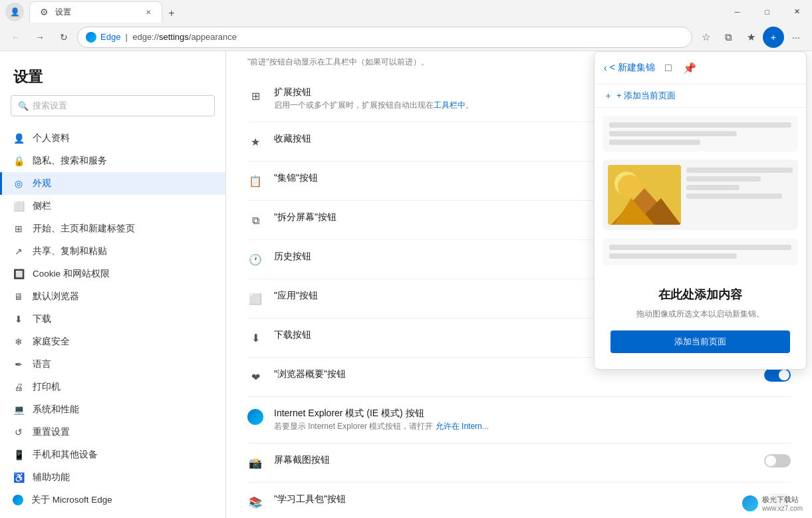  I want to click on add-page-row: ＋ + 添加当前页面, so click(700, 96).